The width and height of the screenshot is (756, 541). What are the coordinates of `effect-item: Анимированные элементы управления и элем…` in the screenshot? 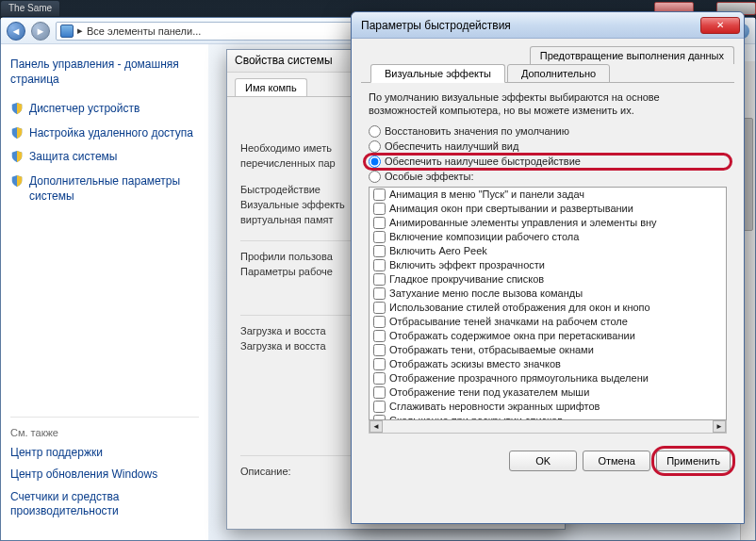 It's located at (548, 222).